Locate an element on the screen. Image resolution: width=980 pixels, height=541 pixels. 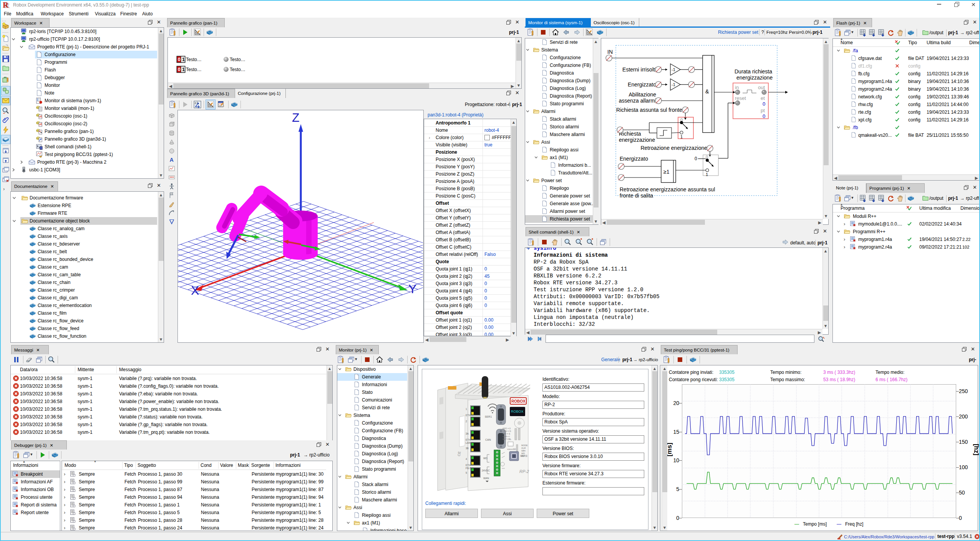
svg-text: MODE is located at coordinates (525, 445).